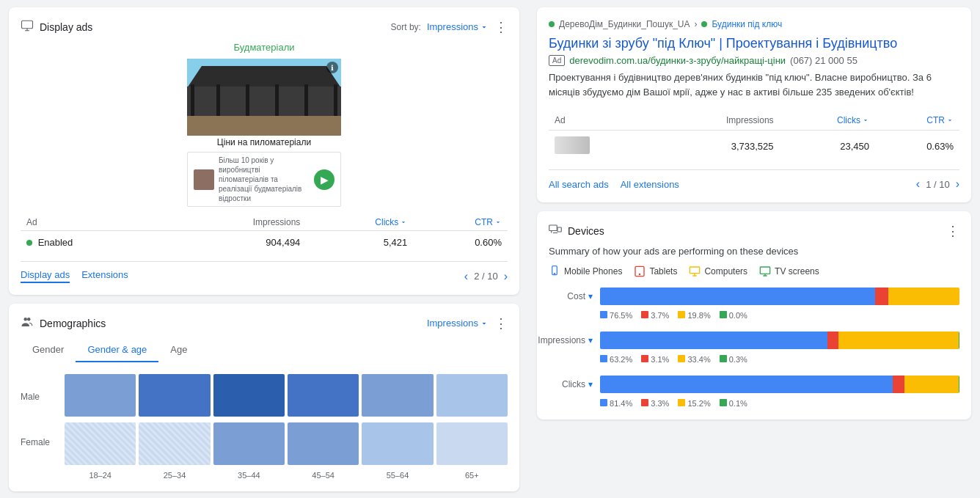 This screenshot has width=980, height=498. What do you see at coordinates (899, 384) in the screenshot?
I see `clicks-tablet-seg` at bounding box center [899, 384].